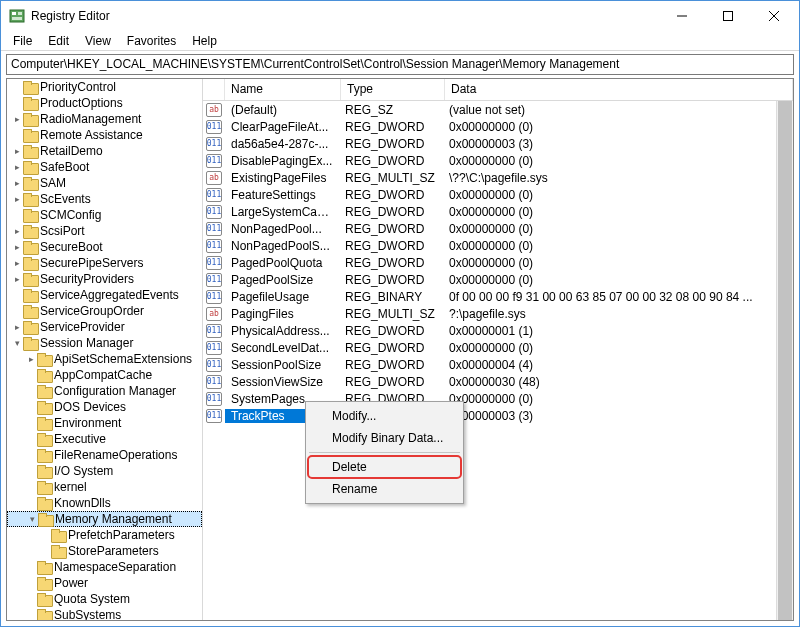 This screenshot has height=627, width=800. Describe the element at coordinates (384, 438) in the screenshot. I see `context-modify-binary-data: Modify Binary Data...` at that location.